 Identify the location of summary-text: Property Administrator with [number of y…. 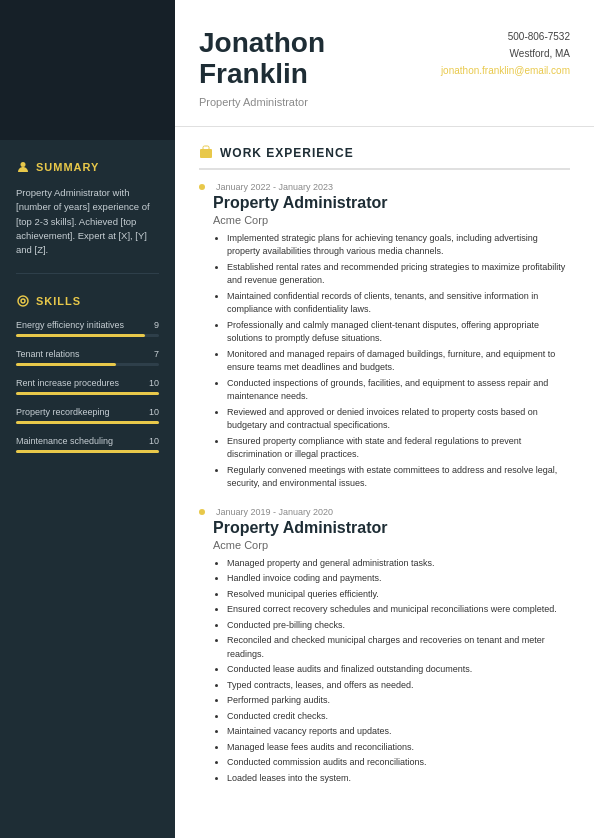
(88, 222).